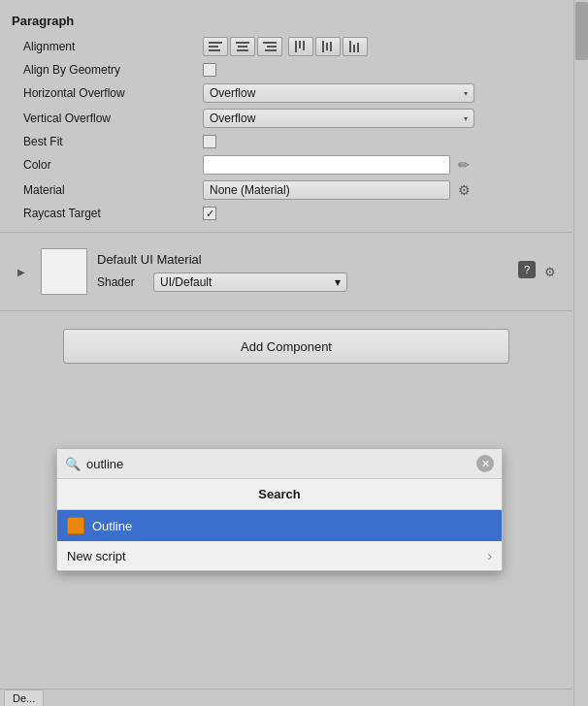  Describe the element at coordinates (243, 47) in the screenshot. I see `alignment-h-group` at that location.